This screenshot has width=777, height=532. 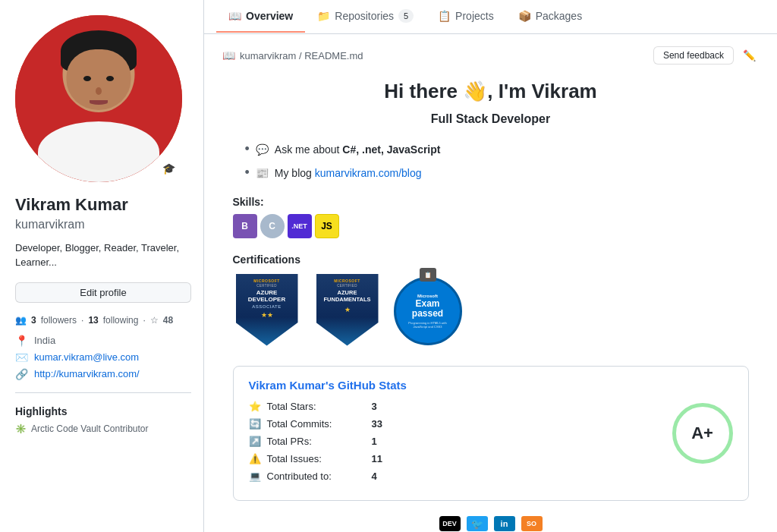 What do you see at coordinates (103, 255) in the screenshot?
I see `bio: Developer, Blogger, Reader, Traveler, Le…` at bounding box center [103, 255].